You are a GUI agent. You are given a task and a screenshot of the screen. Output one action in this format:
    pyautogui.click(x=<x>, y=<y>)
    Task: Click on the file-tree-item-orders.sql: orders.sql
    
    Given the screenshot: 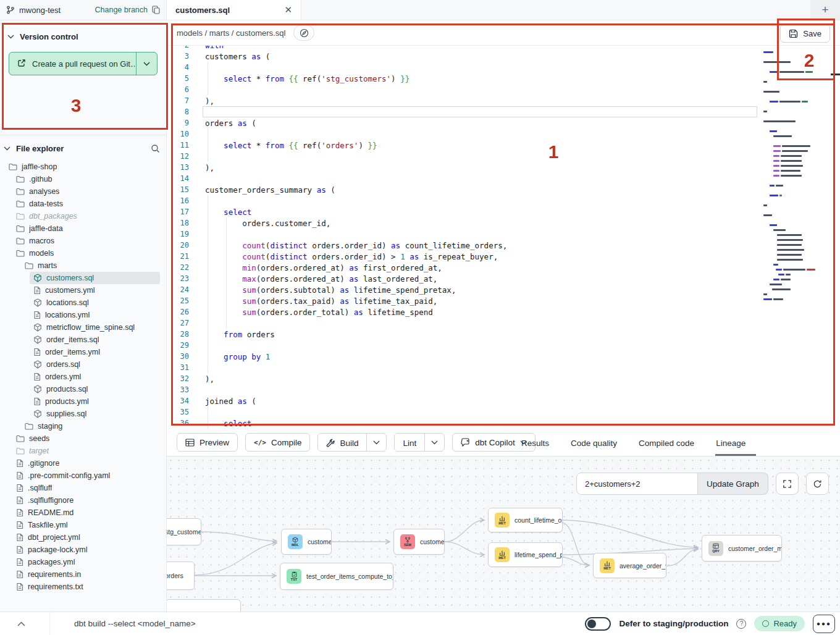 What is the action you would take?
    pyautogui.click(x=83, y=364)
    